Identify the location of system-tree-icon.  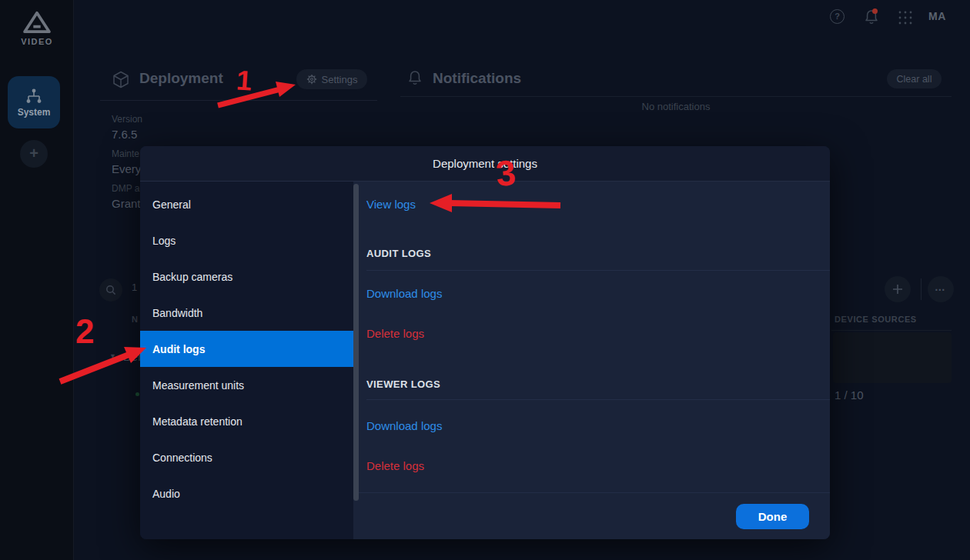
(34, 96).